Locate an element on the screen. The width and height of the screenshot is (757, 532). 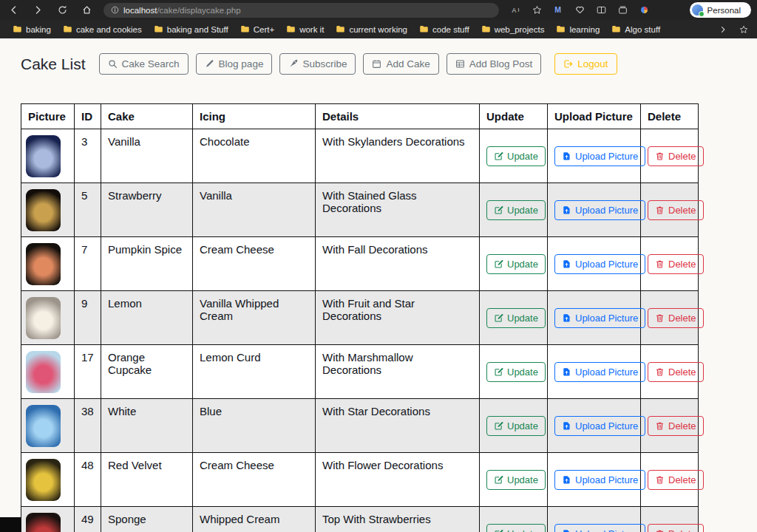
cake-search-button: Cake Search is located at coordinates (143, 64).